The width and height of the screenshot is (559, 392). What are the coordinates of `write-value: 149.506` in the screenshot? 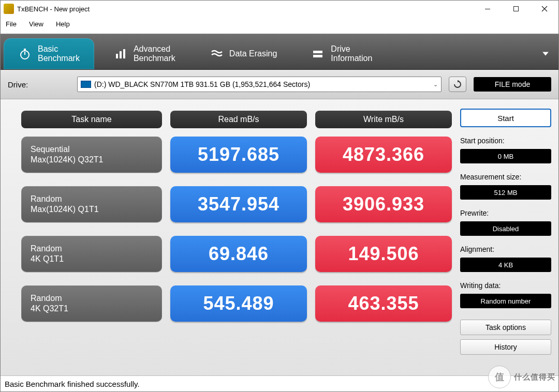 It's located at (384, 254).